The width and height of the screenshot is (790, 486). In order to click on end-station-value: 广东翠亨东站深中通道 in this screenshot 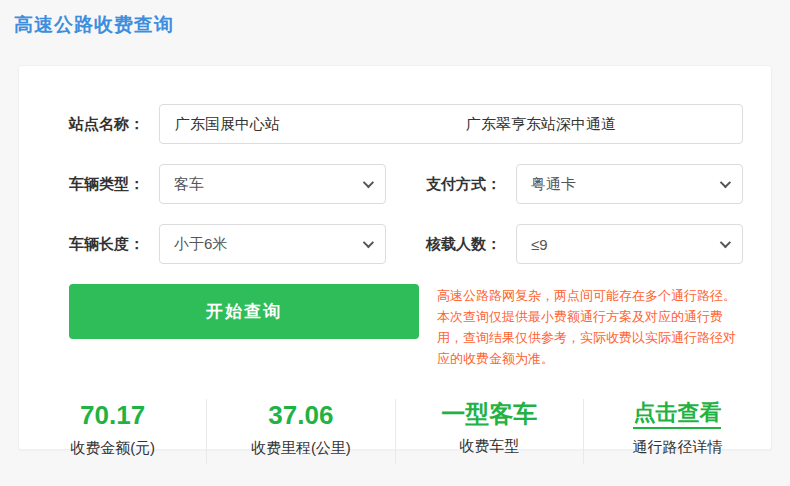, I will do `click(596, 124)`.